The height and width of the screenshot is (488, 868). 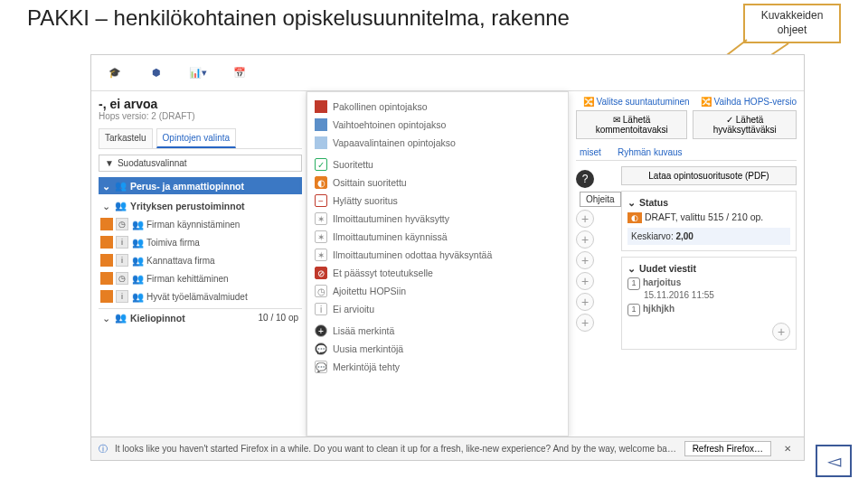 What do you see at coordinates (321, 331) in the screenshot?
I see `plus-icon: +` at bounding box center [321, 331].